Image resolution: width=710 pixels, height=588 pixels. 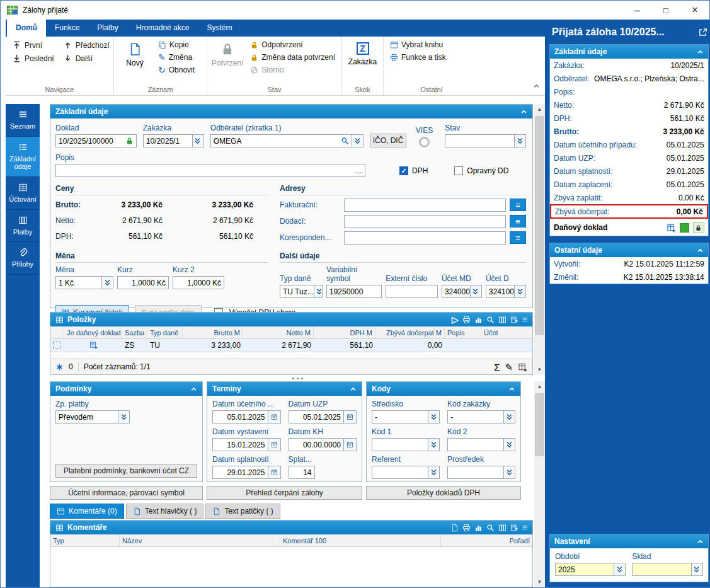 I want to click on zp-platby-field: Převodem, so click(x=93, y=417).